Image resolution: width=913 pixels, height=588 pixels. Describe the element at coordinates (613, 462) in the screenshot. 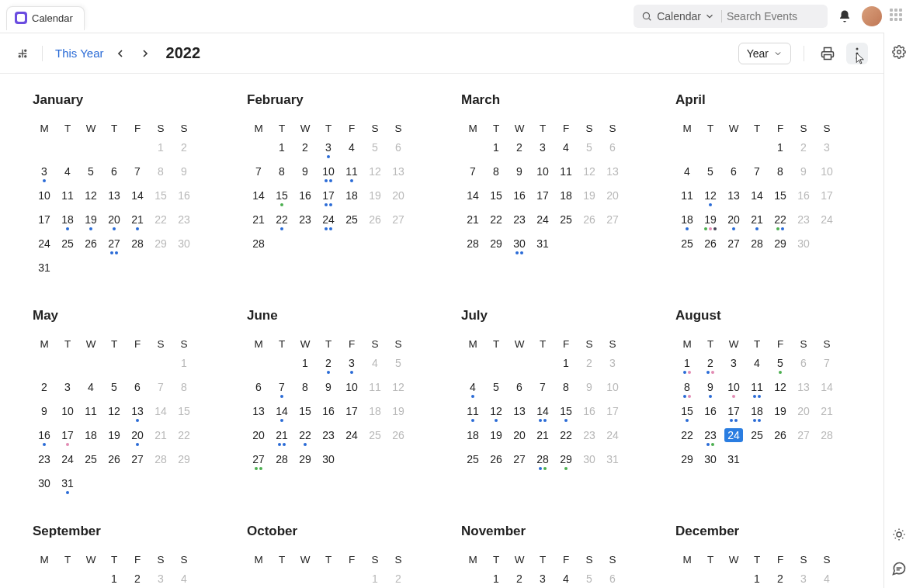

I see `day-cell: 31` at that location.